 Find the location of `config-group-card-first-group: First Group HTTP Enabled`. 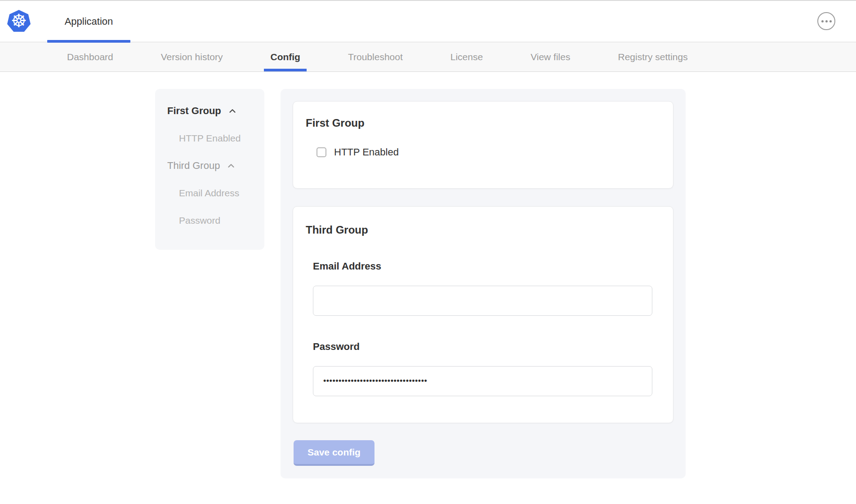

config-group-card-first-group: First Group HTTP Enabled is located at coordinates (483, 145).